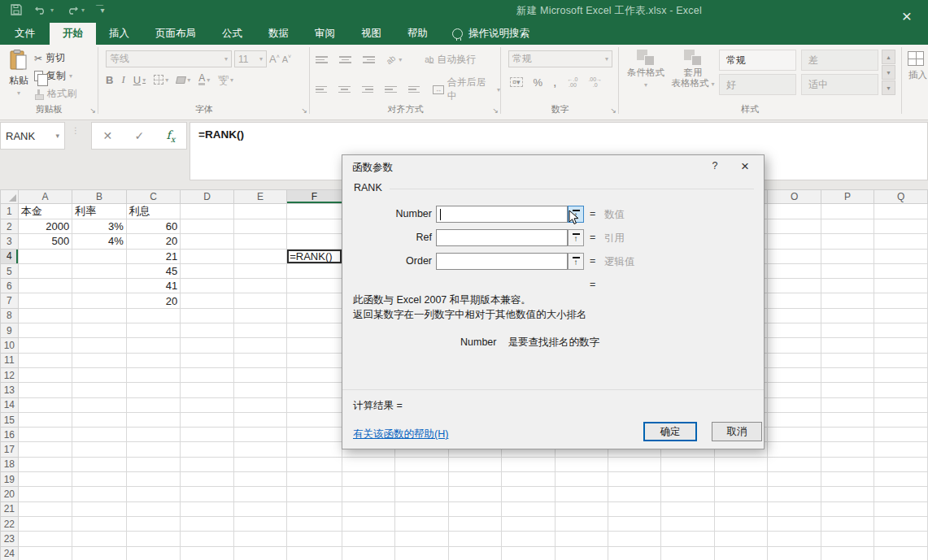 This screenshot has width=928, height=560. Describe the element at coordinates (529, 464) in the screenshot. I see `cell-J18` at that location.